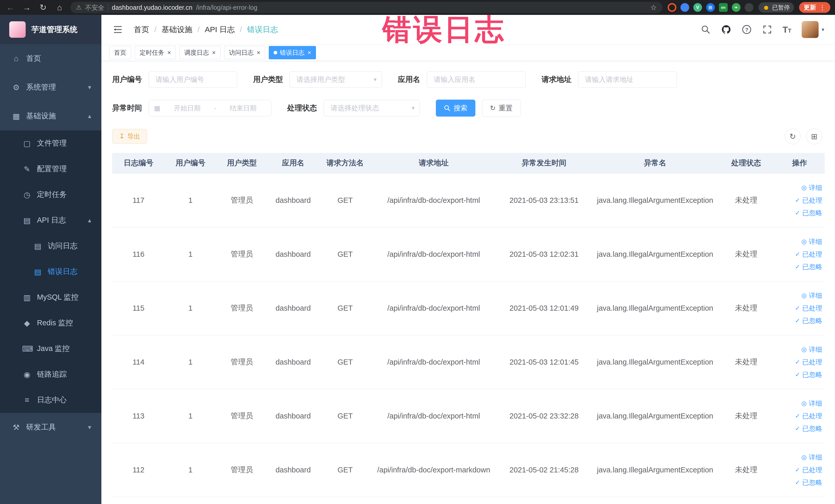 This screenshot has height=504, width=835. Describe the element at coordinates (138, 254) in the screenshot. I see `cell-log-id: 116` at that location.